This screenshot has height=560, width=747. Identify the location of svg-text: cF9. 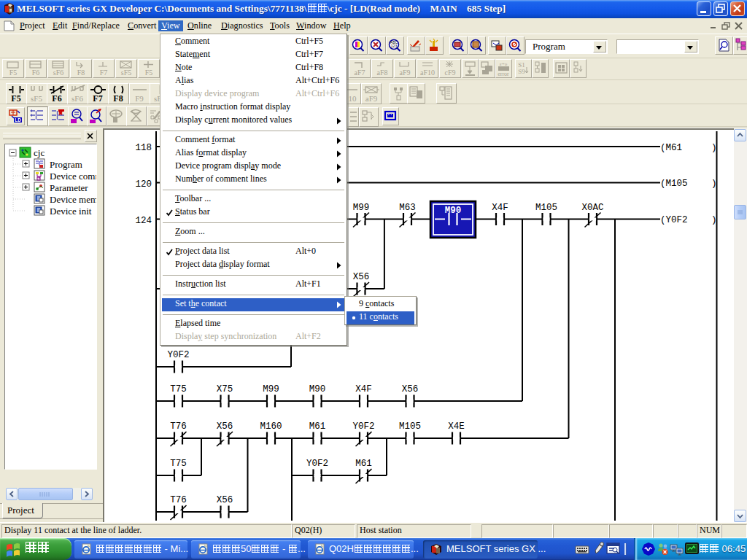
(451, 73).